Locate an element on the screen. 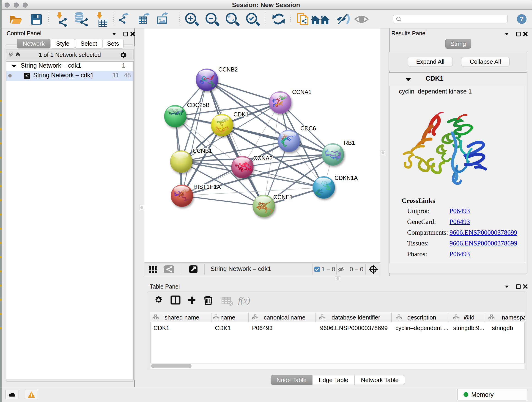  svg-text: CCNA1 is located at coordinates (302, 92).